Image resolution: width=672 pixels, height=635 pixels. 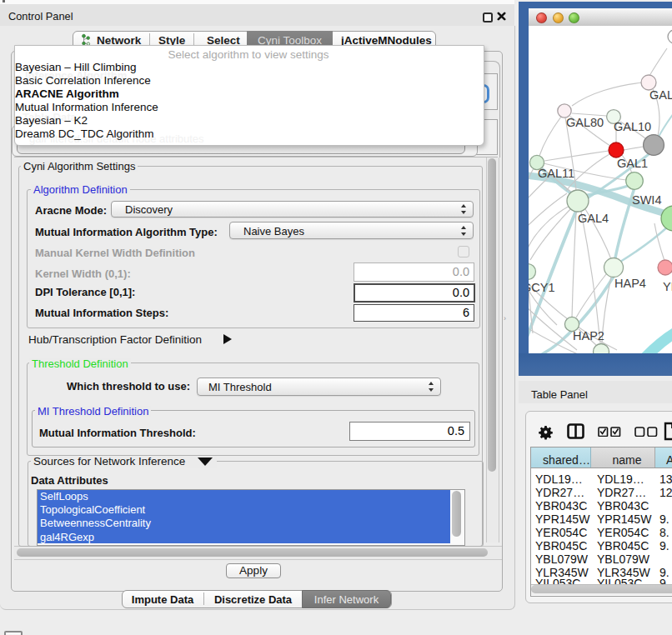 I want to click on svg-text: HAP4, so click(x=630, y=283).